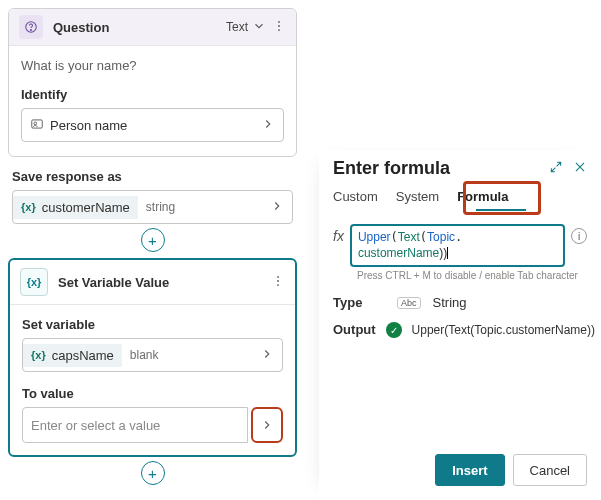  What do you see at coordinates (140, 28) in the screenshot?
I see `question-title: Question` at bounding box center [140, 28].